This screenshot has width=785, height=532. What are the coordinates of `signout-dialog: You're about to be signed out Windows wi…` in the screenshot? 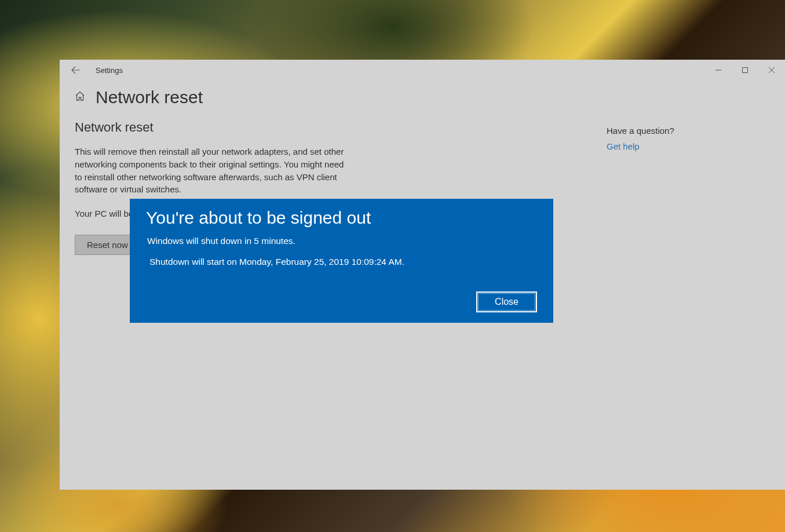 It's located at (342, 261).